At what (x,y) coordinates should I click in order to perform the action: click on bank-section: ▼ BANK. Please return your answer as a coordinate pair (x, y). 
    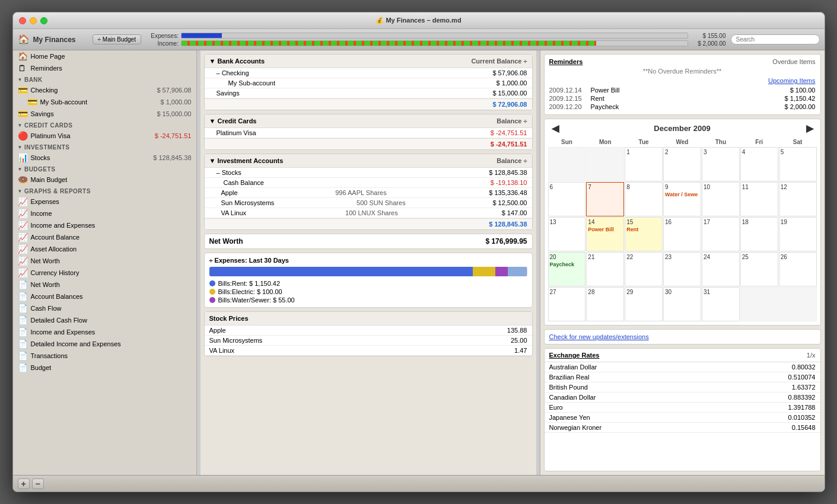
    Looking at the image, I should click on (104, 79).